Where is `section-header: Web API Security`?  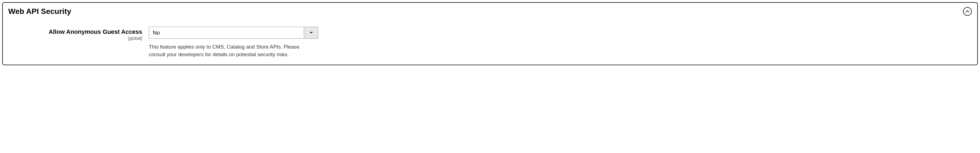 section-header: Web API Security is located at coordinates (490, 11).